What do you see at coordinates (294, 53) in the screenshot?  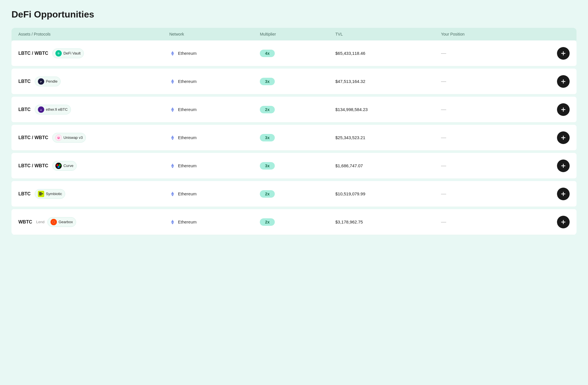 I see `table-row: LBTC / WBTC D DeFi Vault Ethereum 4x $65…` at bounding box center [294, 53].